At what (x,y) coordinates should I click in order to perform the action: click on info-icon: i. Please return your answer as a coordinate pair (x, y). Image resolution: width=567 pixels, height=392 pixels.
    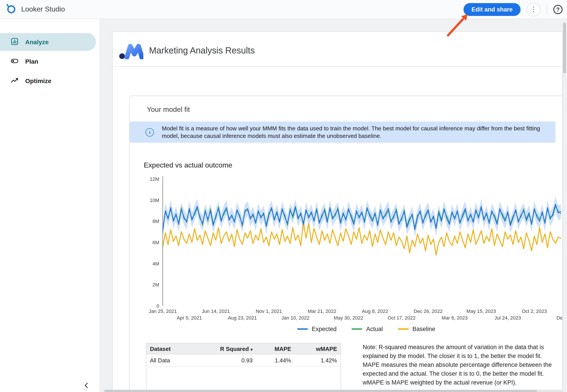
    Looking at the image, I should click on (150, 132).